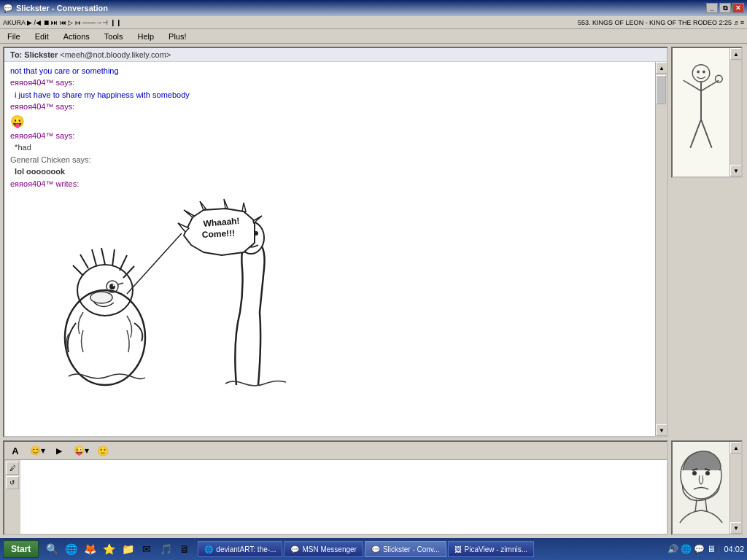 The height and width of the screenshot is (560, 747). Describe the element at coordinates (163, 294) in the screenshot. I see `comic-sketch-svg: Whaaah! Come!!!` at that location.